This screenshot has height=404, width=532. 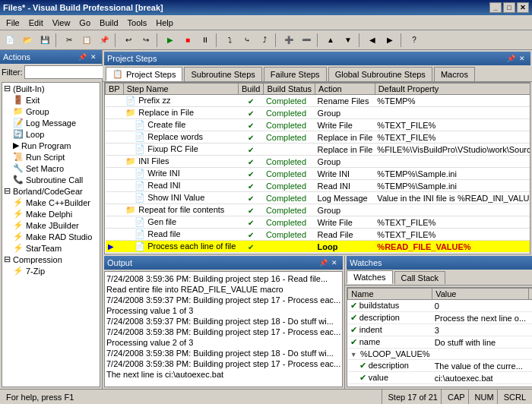 What do you see at coordinates (318, 137) in the screenshot?
I see `table-row: 📄 Replace words✔CompletedReplace in File…` at bounding box center [318, 137].